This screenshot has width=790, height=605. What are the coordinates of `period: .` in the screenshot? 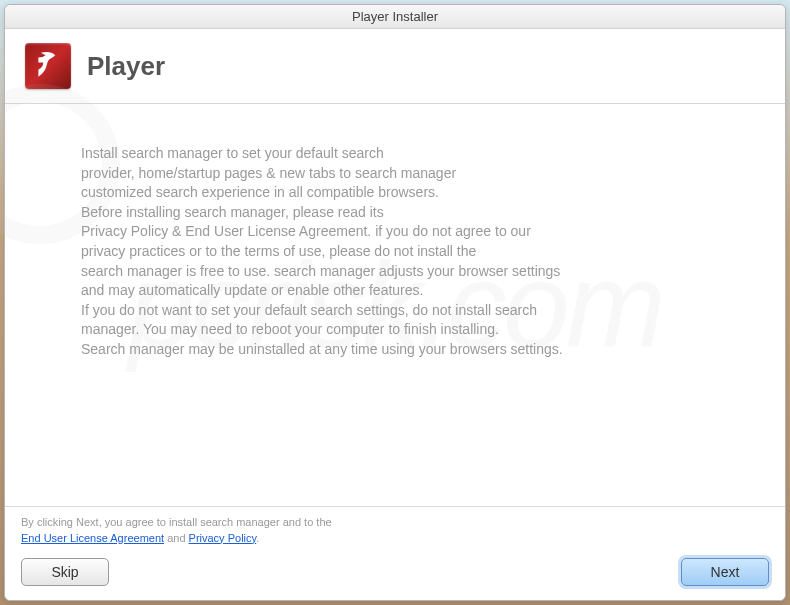 It's located at (258, 538).